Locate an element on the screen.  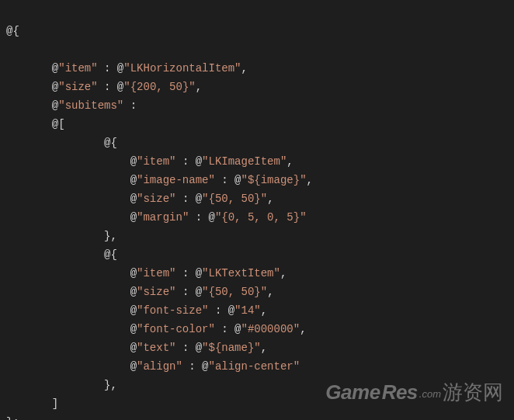
code-line: @"item" : @"LKImageItem", is located at coordinates (150, 161).